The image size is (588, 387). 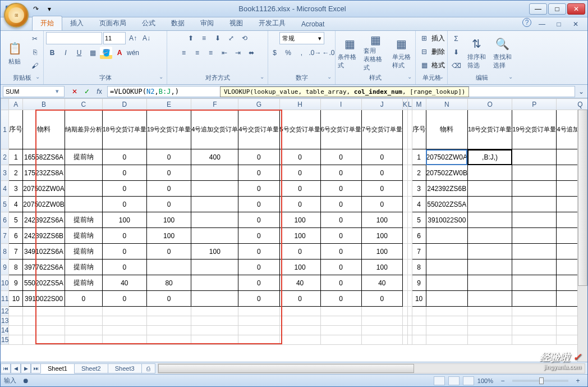 What do you see at coordinates (16, 340) in the screenshot?
I see `cell-A15` at bounding box center [16, 340].